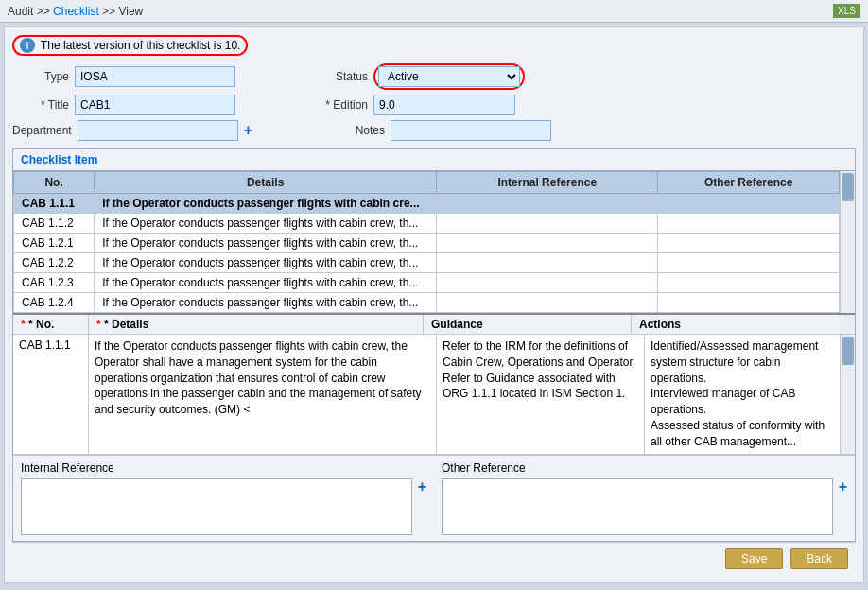  Describe the element at coordinates (755, 559) in the screenshot. I see `save-button: Save` at that location.